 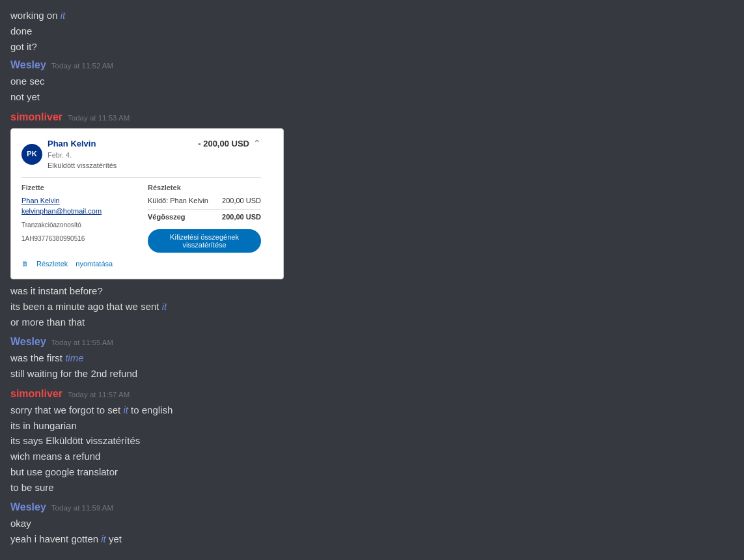 What do you see at coordinates (82, 145) in the screenshot?
I see `receipt-name: Phan Kelvin` at bounding box center [82, 145].